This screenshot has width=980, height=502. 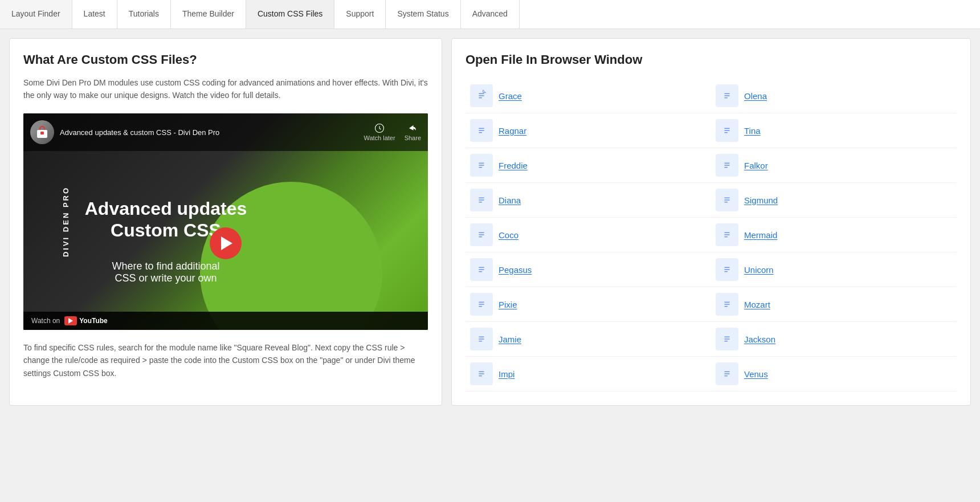 What do you see at coordinates (36, 14) in the screenshot?
I see `tab-layout-finder: Layout Finder` at bounding box center [36, 14].